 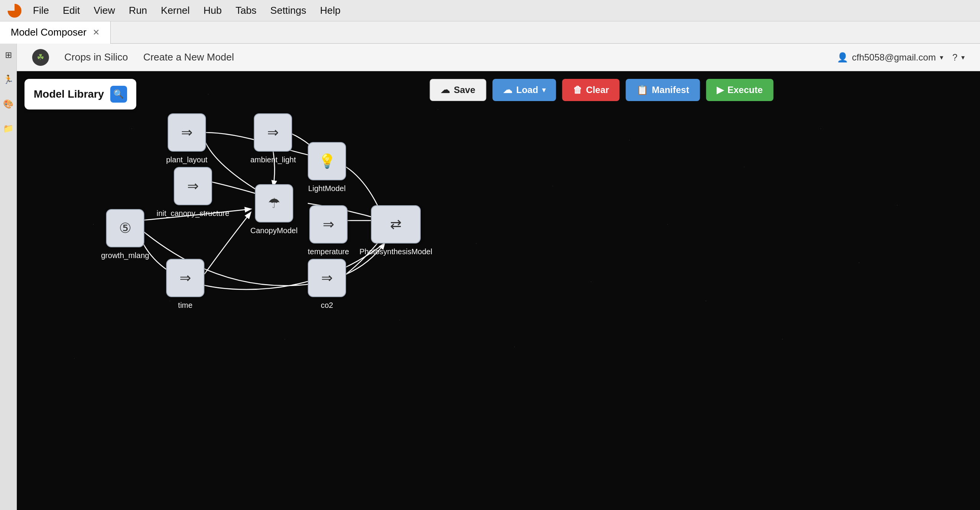 What do you see at coordinates (185, 284) in the screenshot?
I see `node-time: ⇒ time` at bounding box center [185, 284].